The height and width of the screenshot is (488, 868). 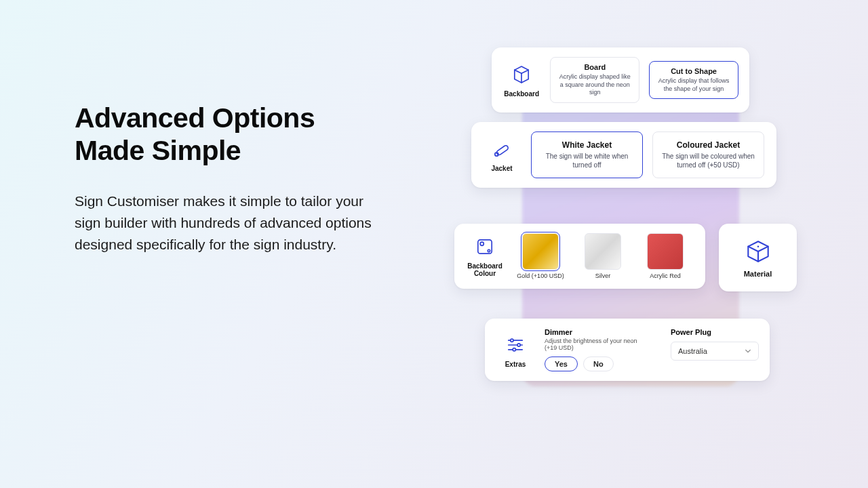 I want to click on option-title: Coloured Jacket, so click(x=708, y=145).